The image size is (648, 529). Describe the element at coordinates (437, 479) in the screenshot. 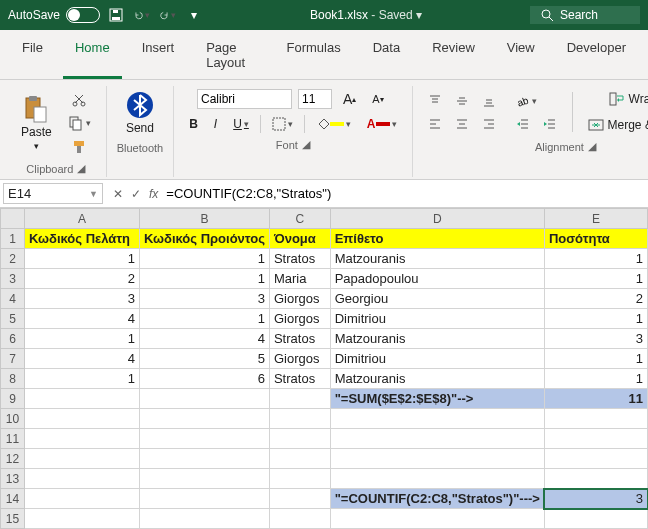

I see `cell-D13` at that location.